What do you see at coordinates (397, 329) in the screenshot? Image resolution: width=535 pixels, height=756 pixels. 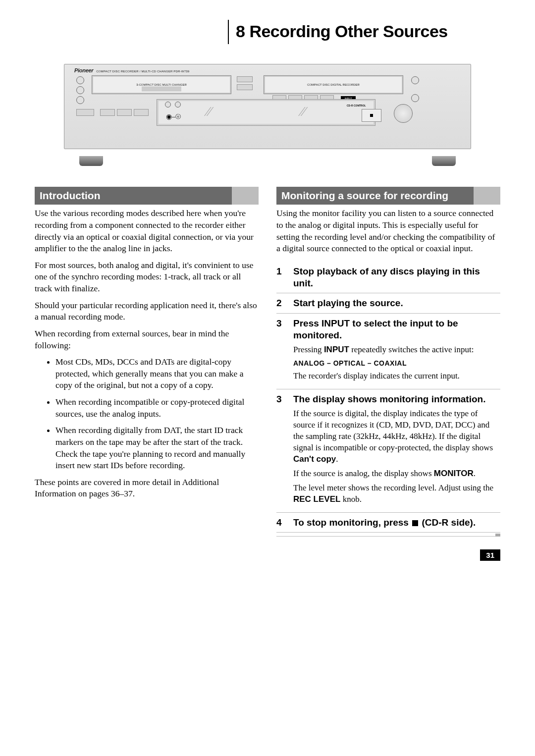 I see `step-title: Press INPUT to select the input to be mo…` at bounding box center [397, 329].